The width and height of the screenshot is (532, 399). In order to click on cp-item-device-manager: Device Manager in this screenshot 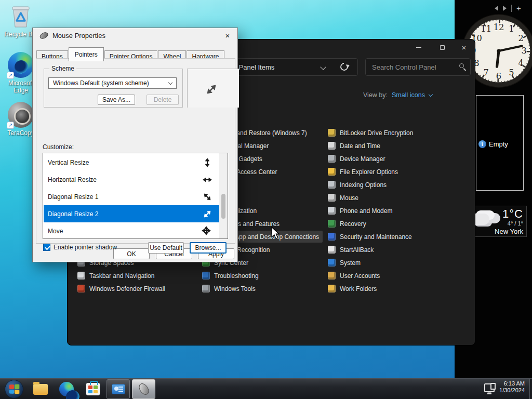, I will do `click(388, 159)`.